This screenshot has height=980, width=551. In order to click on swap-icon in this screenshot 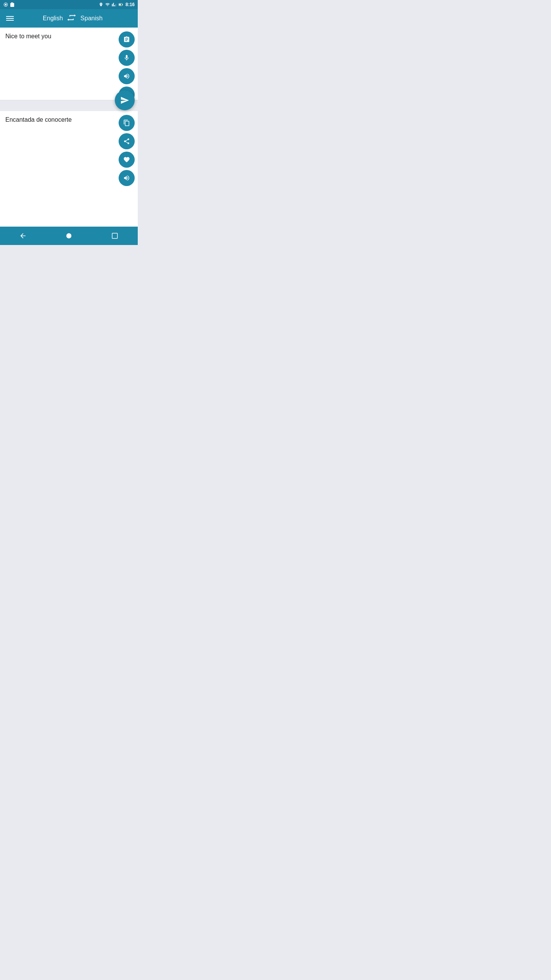, I will do `click(72, 18)`.